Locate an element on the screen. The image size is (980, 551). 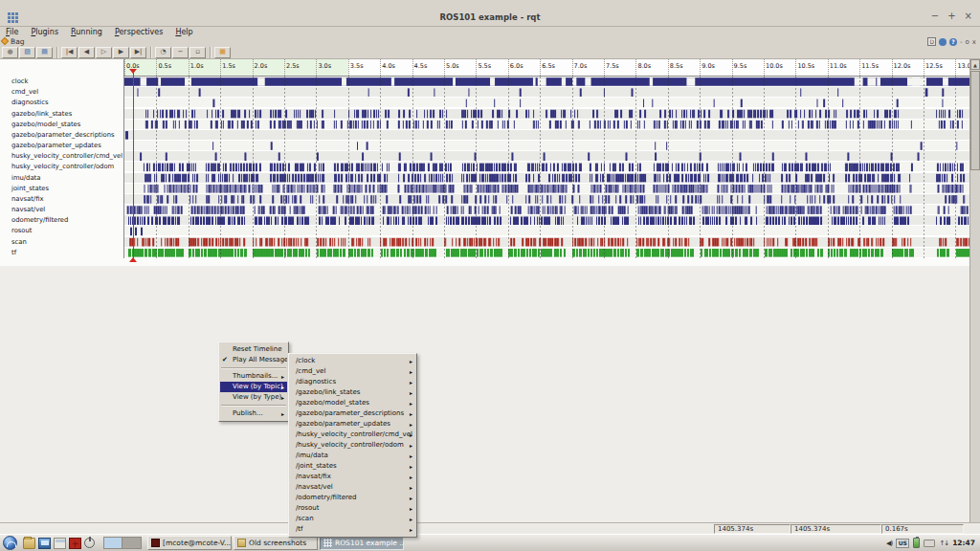
window-maximize-button: + is located at coordinates (951, 16).